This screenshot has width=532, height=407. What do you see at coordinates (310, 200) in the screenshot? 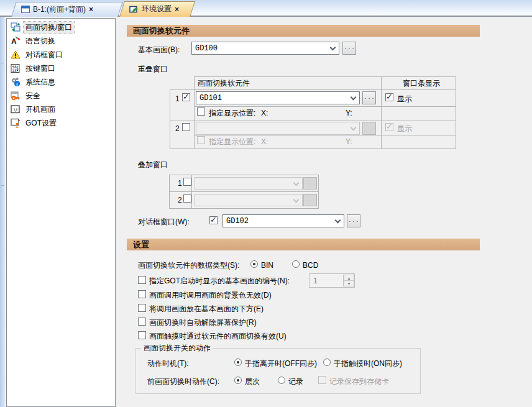
I see `superimpose-row2-browse-button: . . .` at bounding box center [310, 200].